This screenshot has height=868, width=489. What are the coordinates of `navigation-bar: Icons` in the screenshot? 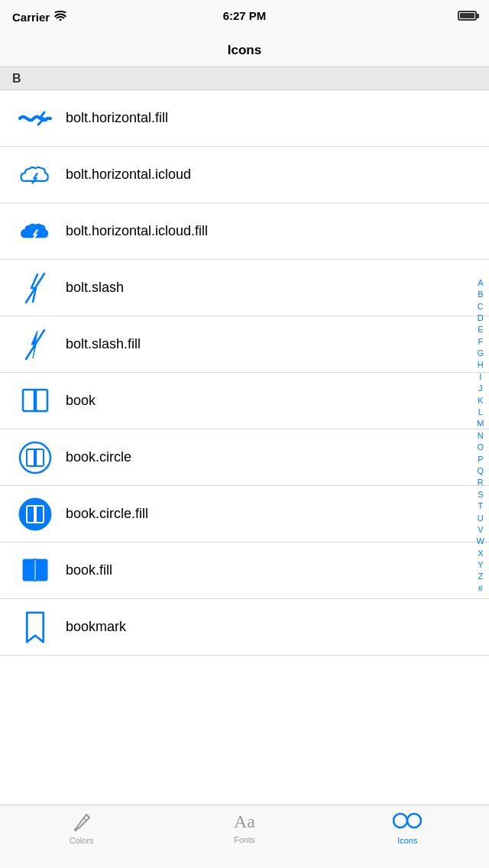 It's located at (244, 50).